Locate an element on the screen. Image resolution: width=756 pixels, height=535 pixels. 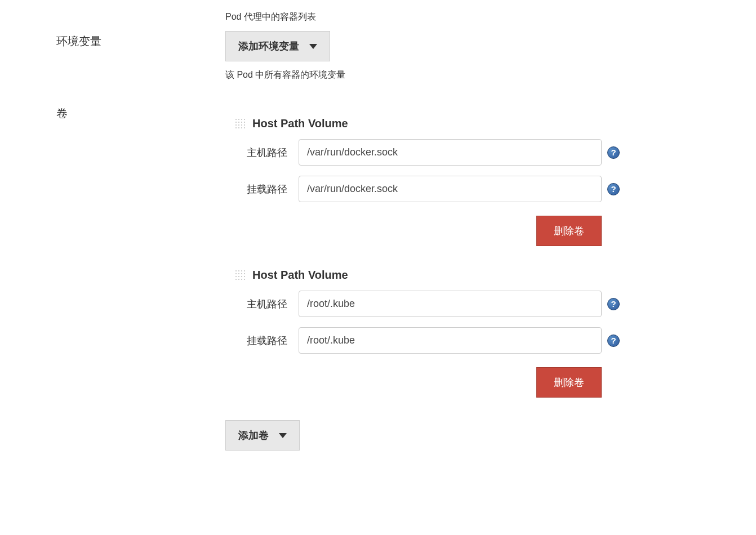
env-section-content: Pod 代理中的容器列表 添加环境变量 该 Pod 中所有容器的环境变量 is located at coordinates (423, 50).